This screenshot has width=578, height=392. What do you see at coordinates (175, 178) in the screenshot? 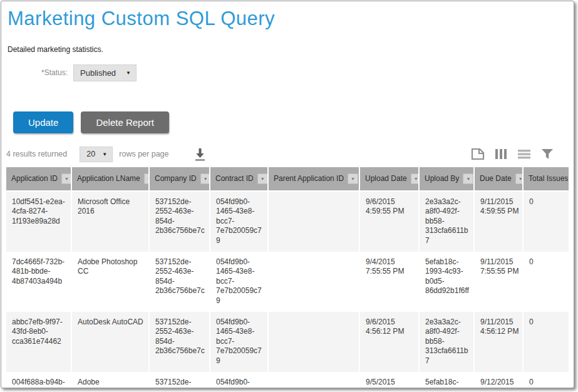
I see `column-header-label: Company ID` at bounding box center [175, 178].